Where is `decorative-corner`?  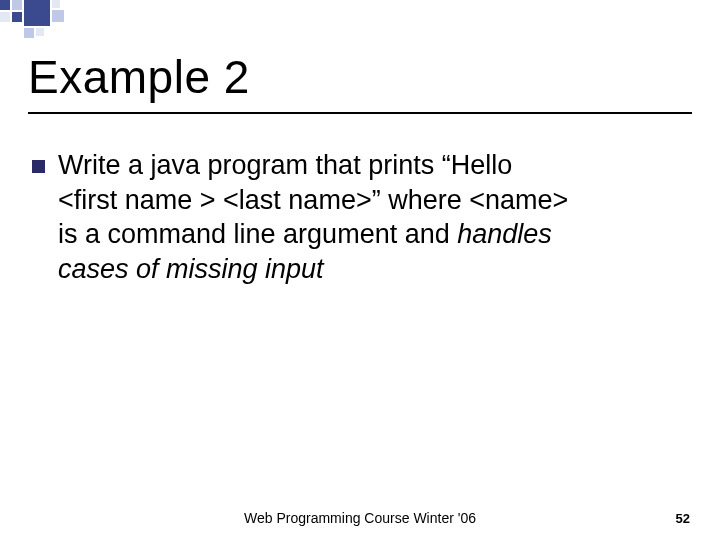 decorative-corner is located at coordinates (80, 20).